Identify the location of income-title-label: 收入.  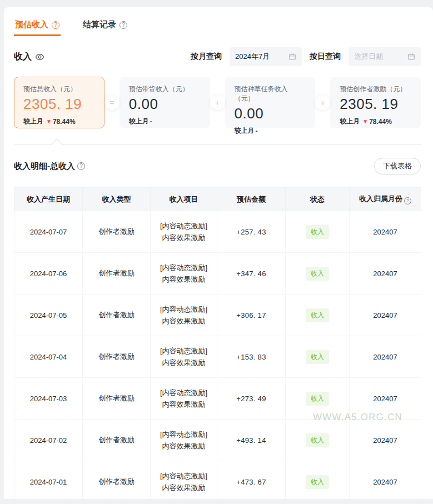
(23, 57).